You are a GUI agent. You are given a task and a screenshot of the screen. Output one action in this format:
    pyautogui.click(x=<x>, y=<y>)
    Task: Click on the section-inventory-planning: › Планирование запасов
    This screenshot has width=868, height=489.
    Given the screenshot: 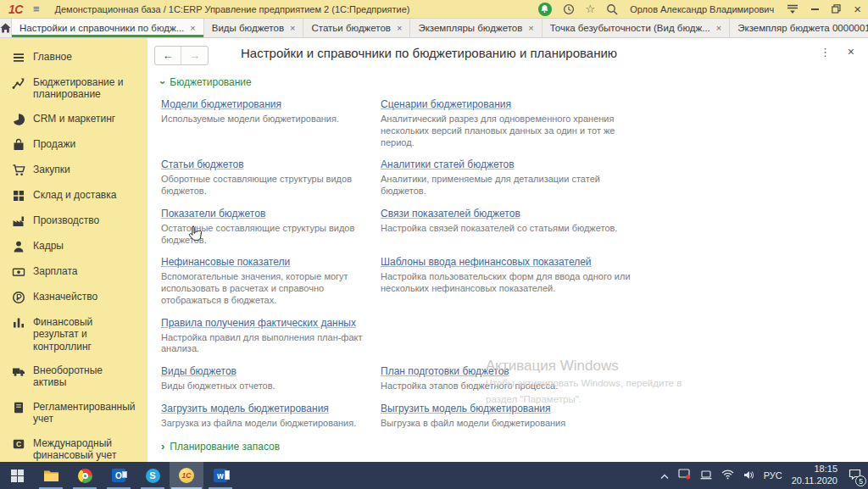 What is the action you would take?
    pyautogui.click(x=515, y=447)
    